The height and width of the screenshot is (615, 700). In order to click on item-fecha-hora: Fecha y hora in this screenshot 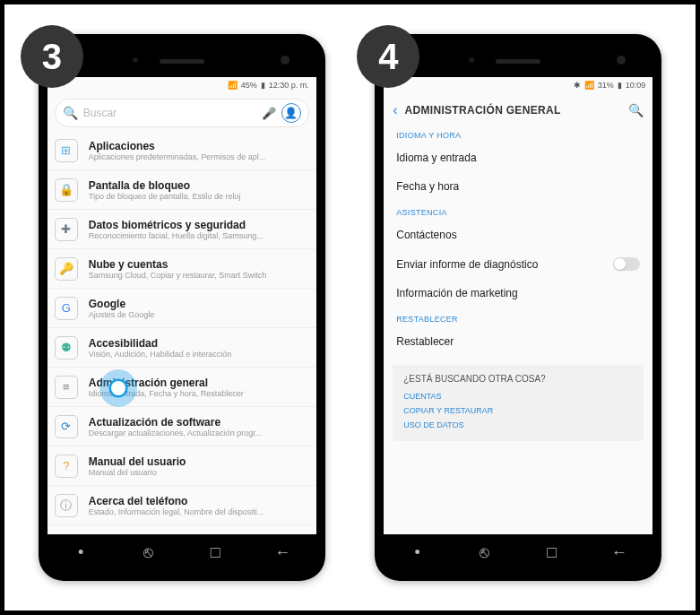, I will do `click(518, 186)`.